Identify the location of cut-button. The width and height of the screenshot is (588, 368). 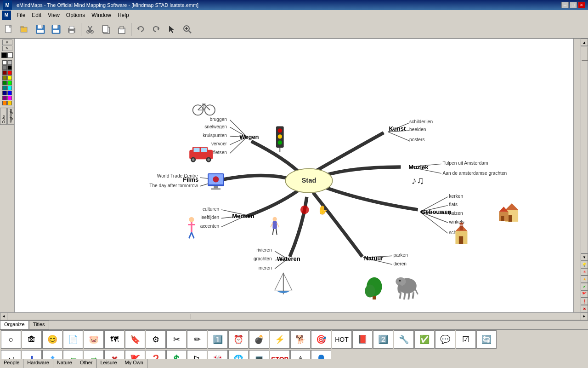
(90, 29).